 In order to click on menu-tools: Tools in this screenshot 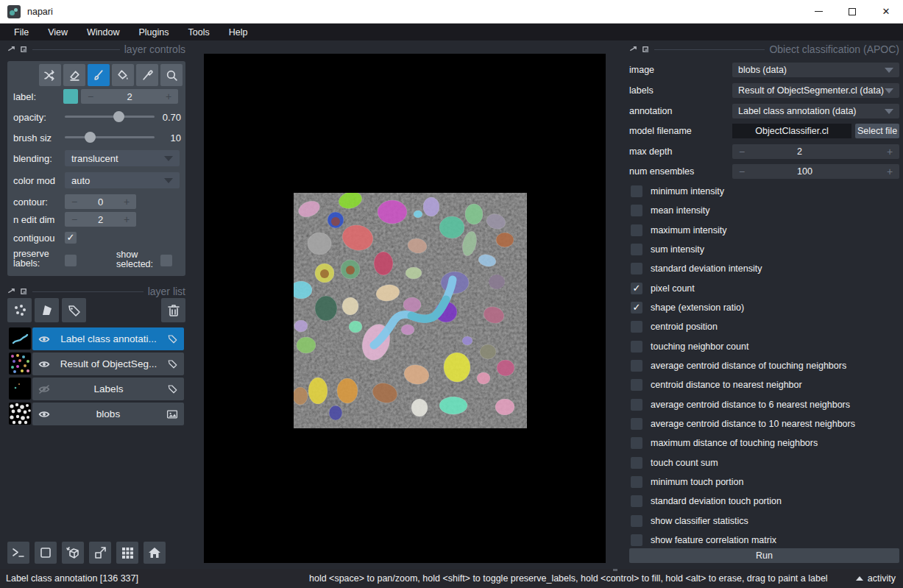, I will do `click(199, 32)`.